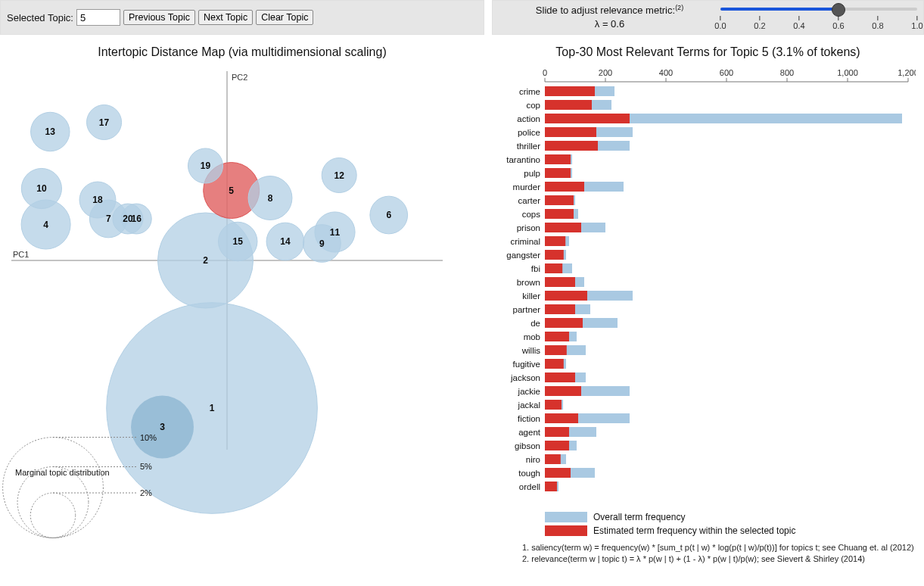 The width and height of the screenshot is (924, 586). What do you see at coordinates (536, 323) in the screenshot?
I see `term-label: de` at bounding box center [536, 323].